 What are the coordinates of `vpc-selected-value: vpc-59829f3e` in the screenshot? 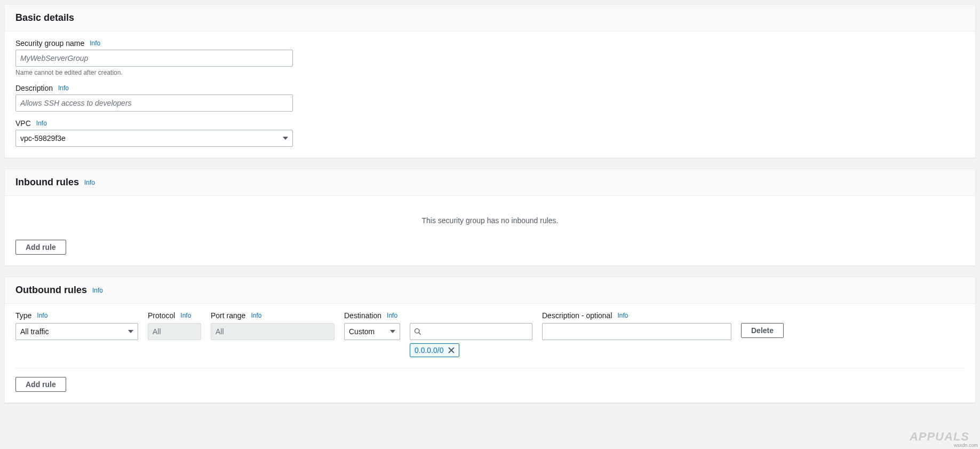 It's located at (43, 138).